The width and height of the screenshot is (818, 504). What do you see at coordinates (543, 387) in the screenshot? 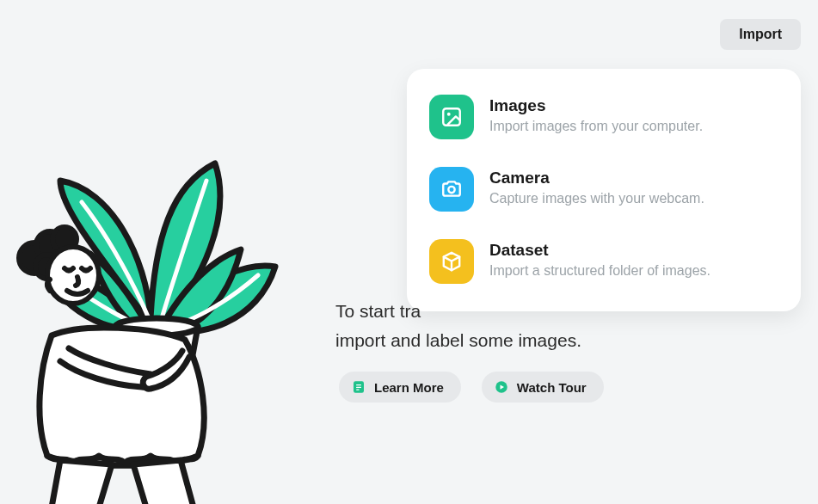
I see `watch-tour-button: Watch Tour` at bounding box center [543, 387].